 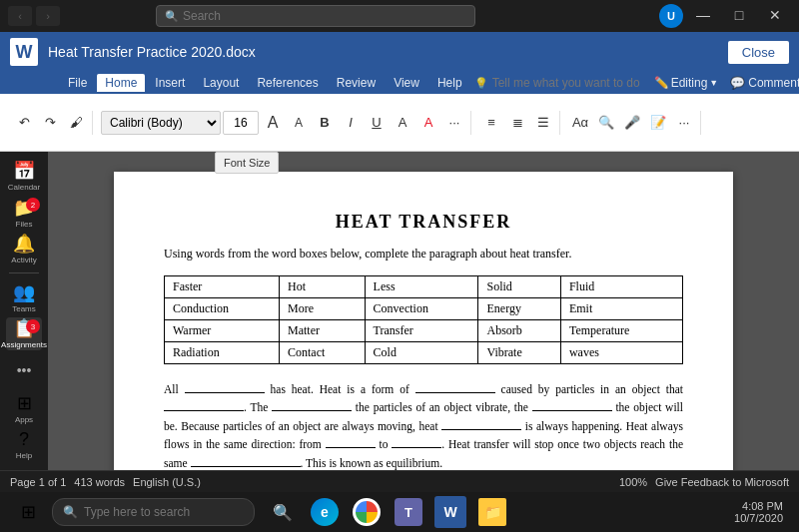 What do you see at coordinates (421, 287) in the screenshot?
I see `table-cell: Less` at bounding box center [421, 287].